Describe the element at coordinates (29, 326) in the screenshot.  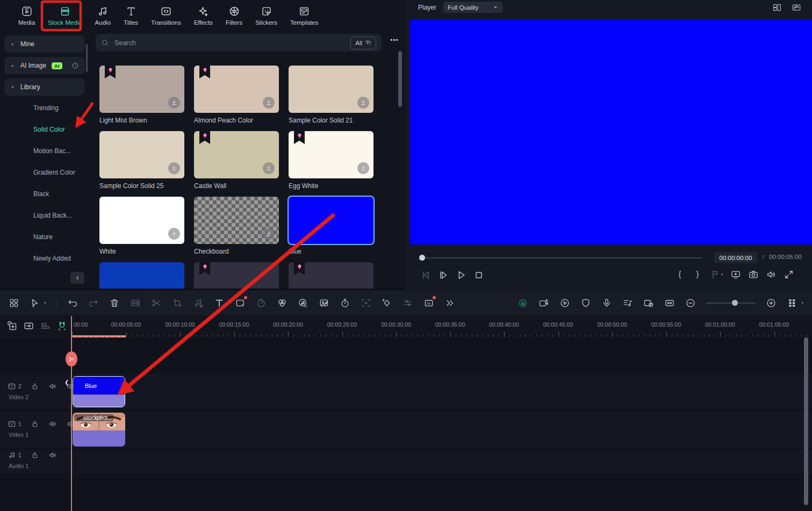
I see `import-to-track-icon` at that location.